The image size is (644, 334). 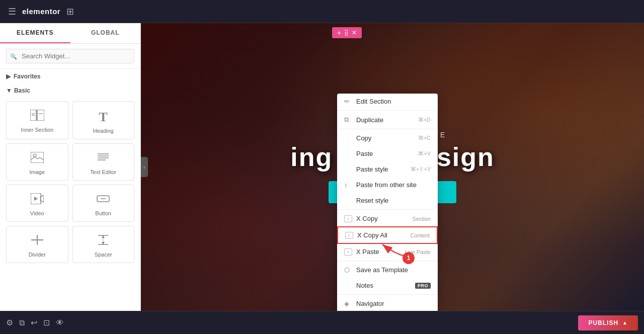 What do you see at coordinates (60, 323) in the screenshot?
I see `preview-icon: 👁` at bounding box center [60, 323].